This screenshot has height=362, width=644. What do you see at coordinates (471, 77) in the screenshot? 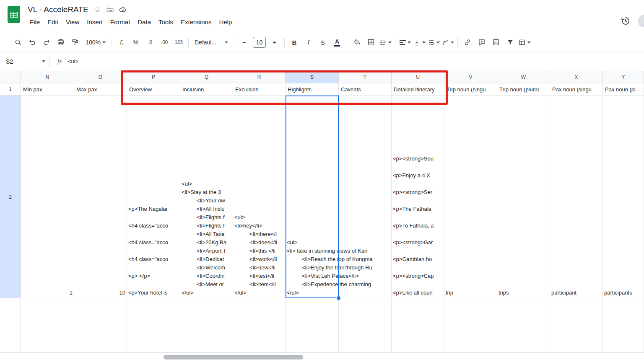
I see `column-header-V: V` at bounding box center [471, 77].